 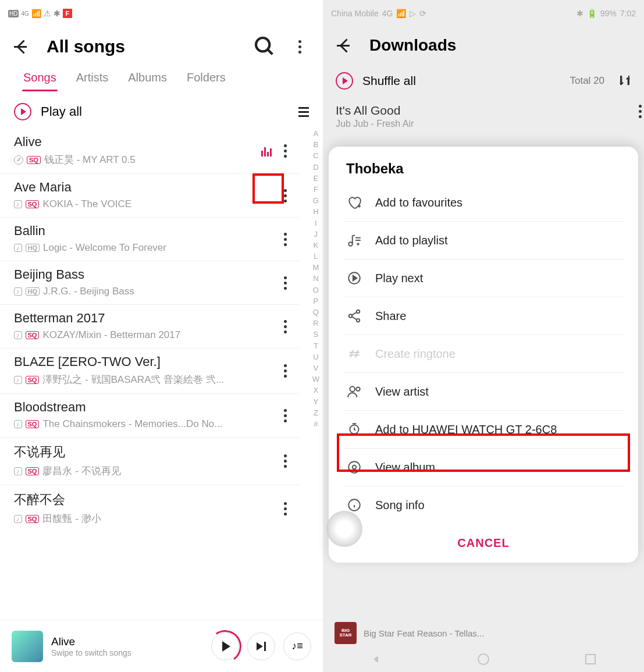 I want to click on song-item: Beijing Bass♪ HQ J.R.G. - Beijing Bass, so click(x=150, y=283).